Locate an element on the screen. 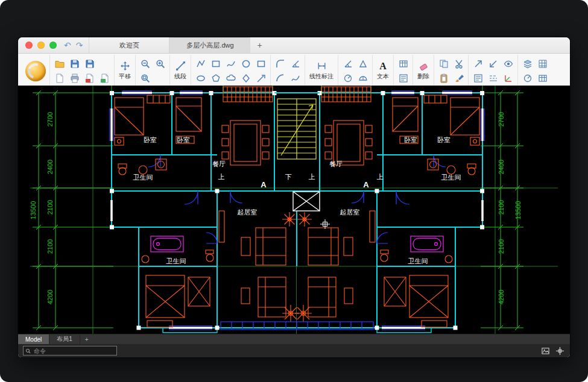 The height and width of the screenshot is (382, 588). revision-cloud-button is located at coordinates (230, 78).